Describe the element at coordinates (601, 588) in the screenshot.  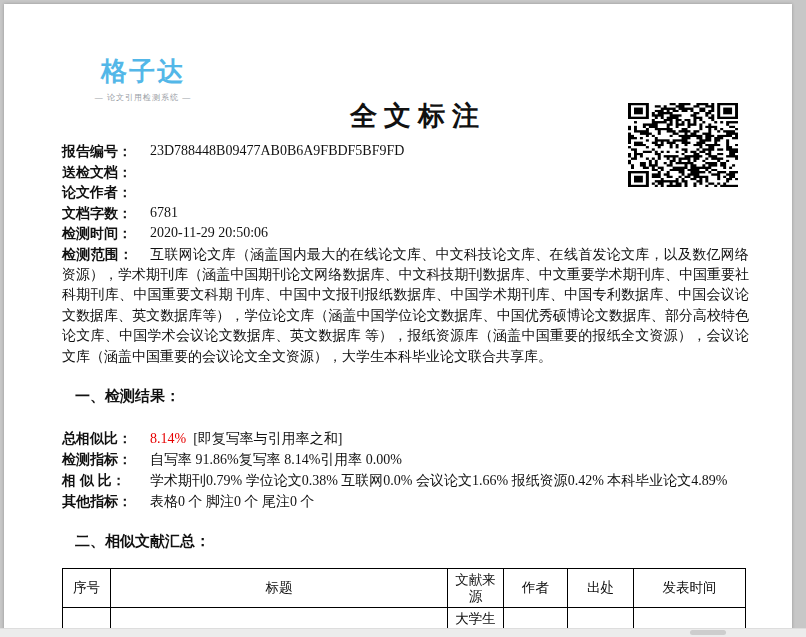
I see `col-header-publication: 出处` at that location.